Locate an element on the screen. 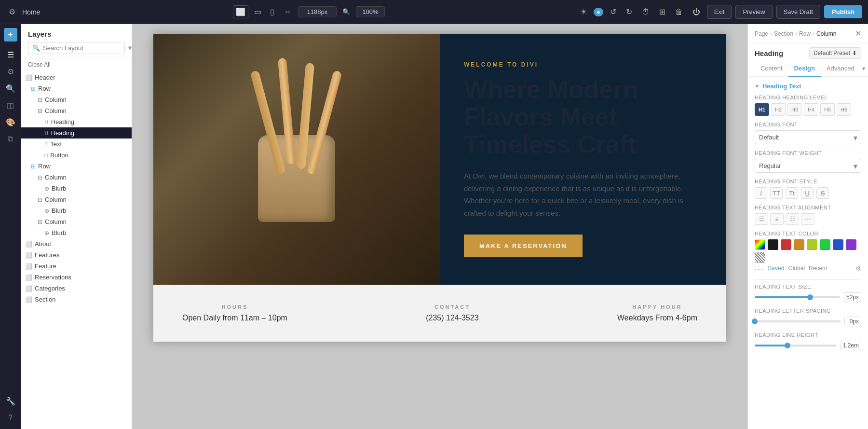 This screenshot has height=429, width=868. uppercase-btn: TT is located at coordinates (776, 193).